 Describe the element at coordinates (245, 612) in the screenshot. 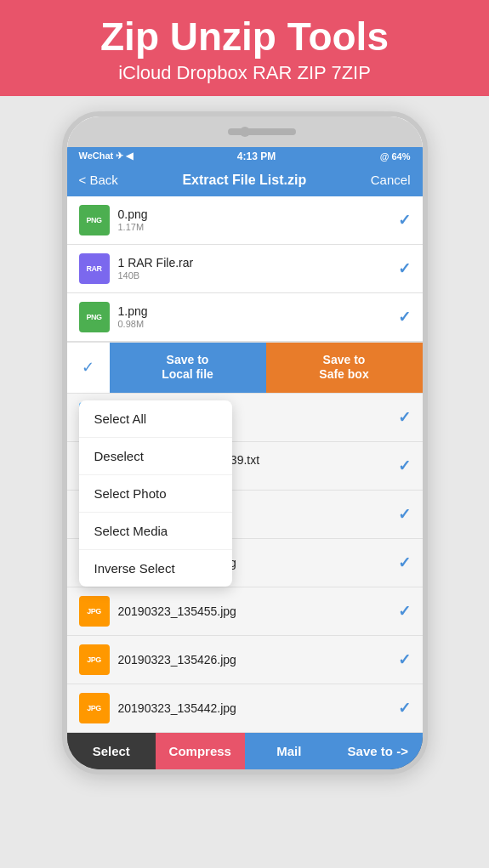

I see `file-item: JPG 20190323_135455.jpg` at that location.